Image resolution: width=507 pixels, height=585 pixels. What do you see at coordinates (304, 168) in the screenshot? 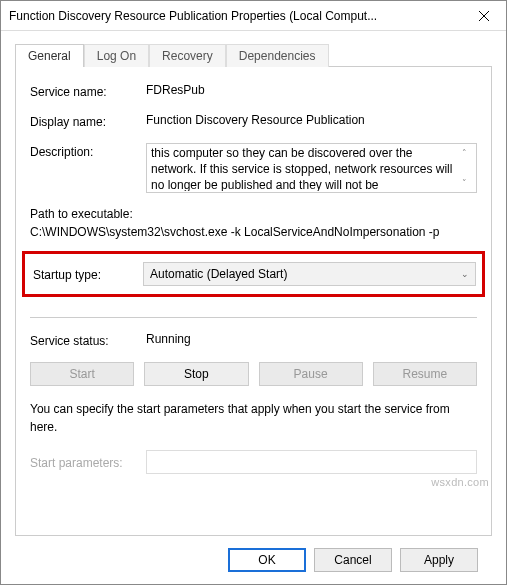
I see `description-text: this computer so they can be discovered …` at bounding box center [304, 168].